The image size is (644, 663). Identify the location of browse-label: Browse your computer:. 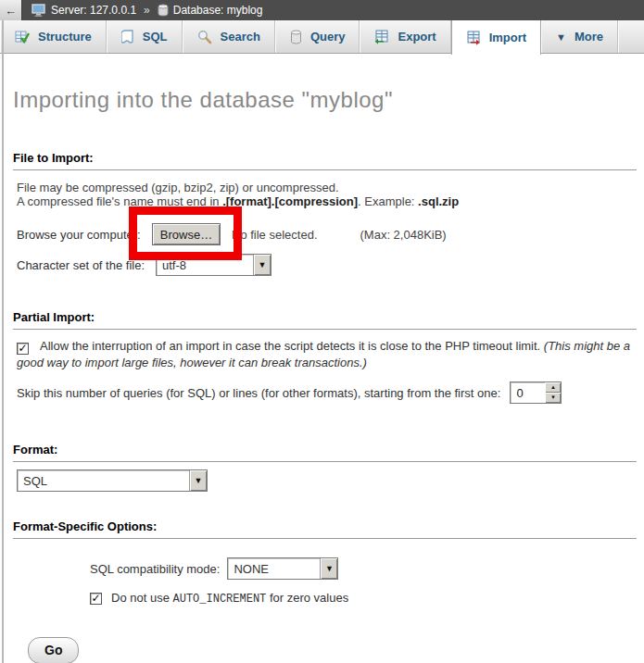
(84, 235).